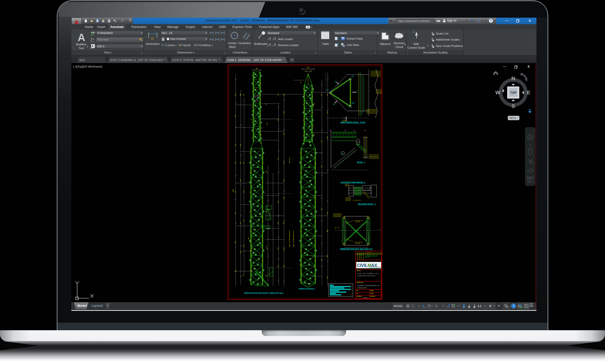 The height and width of the screenshot is (364, 605). Describe the element at coordinates (357, 255) in the screenshot. I see `svg-text: NO` at that location.